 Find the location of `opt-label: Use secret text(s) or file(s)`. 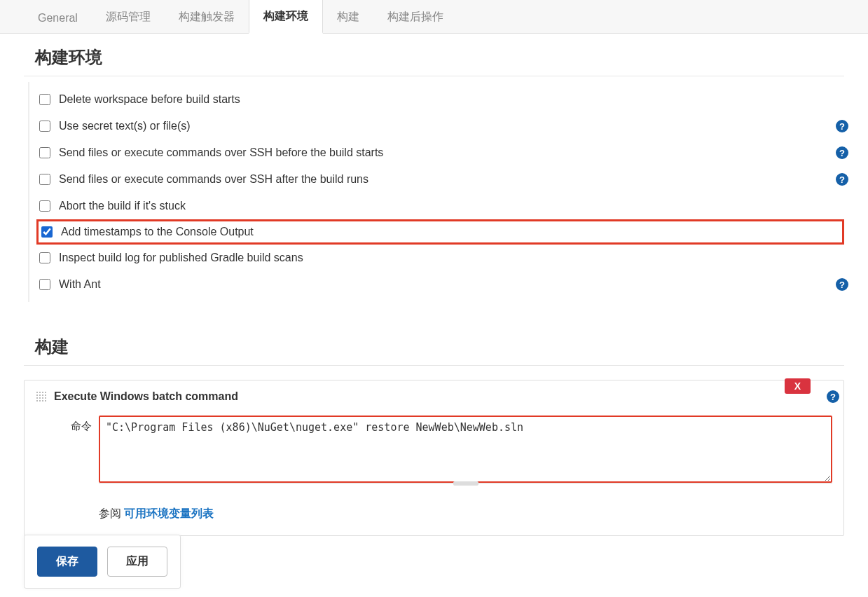

opt-label: Use secret text(s) or file(s) is located at coordinates (125, 126).